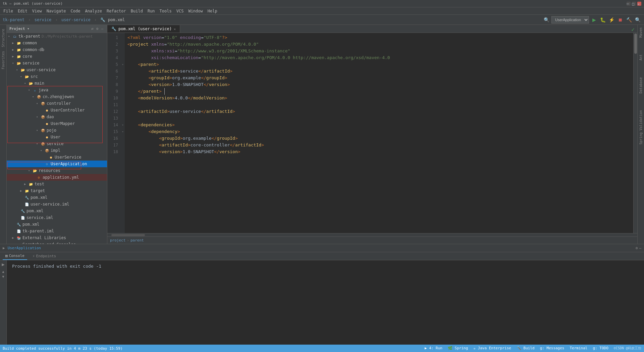  I want to click on tree-item-external-libs: ▶ 📚 External Libraries, so click(57, 238).